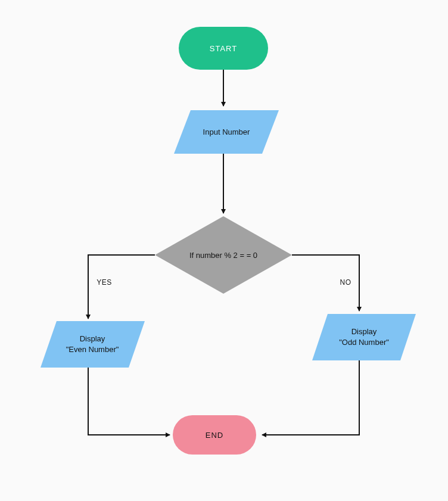  What do you see at coordinates (104, 282) in the screenshot?
I see `branch-yes-label: YES` at bounding box center [104, 282].